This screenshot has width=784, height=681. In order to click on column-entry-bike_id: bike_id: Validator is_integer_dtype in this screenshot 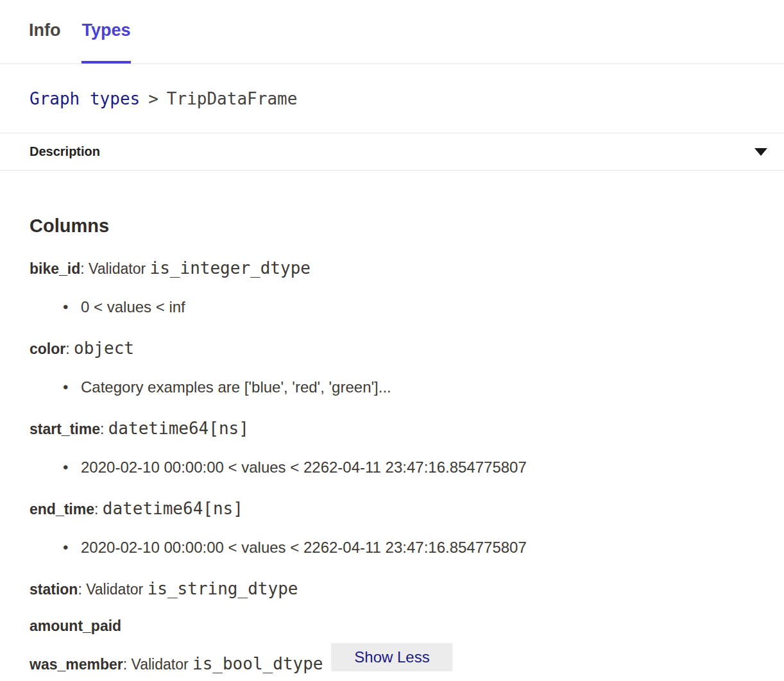, I will do `click(392, 269)`.